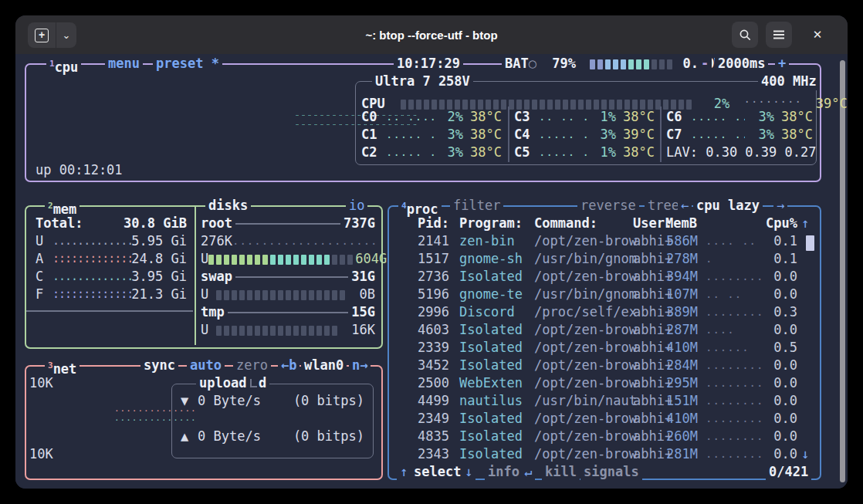 This screenshot has width=863, height=504. I want to click on net-scale-bottom: 10K, so click(42, 454).